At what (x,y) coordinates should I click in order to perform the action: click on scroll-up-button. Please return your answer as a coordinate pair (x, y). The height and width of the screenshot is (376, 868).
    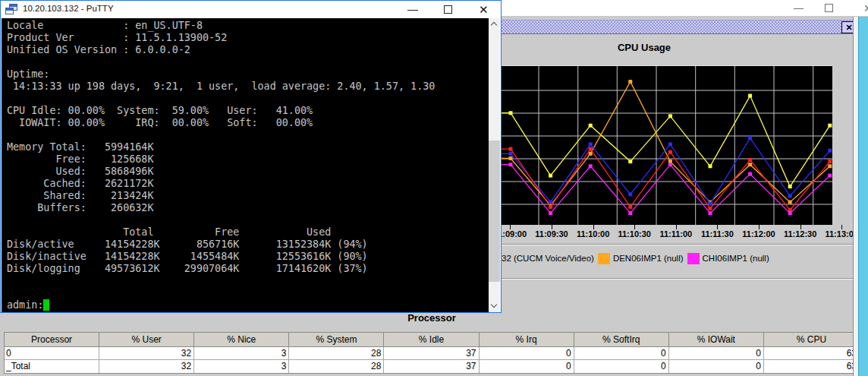
    Looking at the image, I should click on (495, 24).